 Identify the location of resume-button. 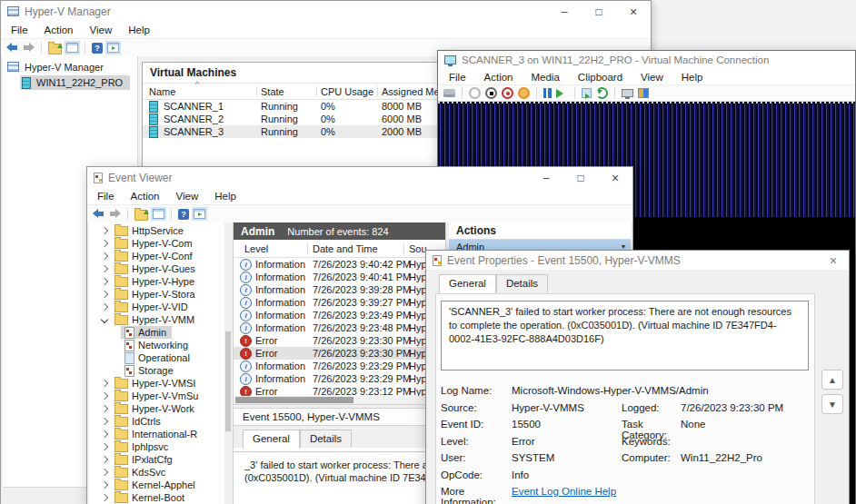
(562, 94).